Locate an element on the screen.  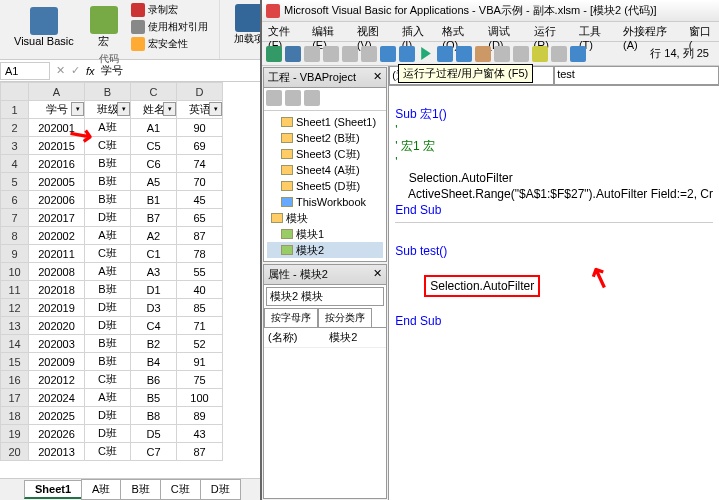
cell: 100 is located at coordinates (200, 398).